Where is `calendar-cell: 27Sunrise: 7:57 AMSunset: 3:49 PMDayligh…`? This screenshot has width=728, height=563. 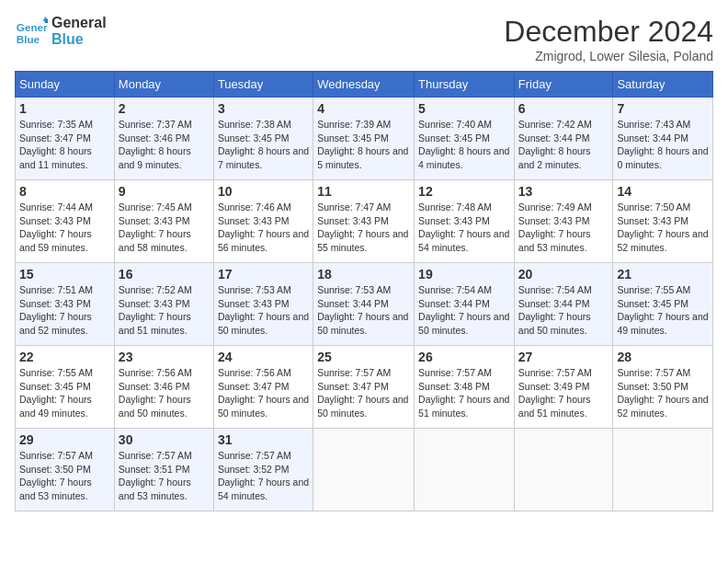 calendar-cell: 27Sunrise: 7:57 AMSunset: 3:49 PMDayligh… is located at coordinates (563, 387).